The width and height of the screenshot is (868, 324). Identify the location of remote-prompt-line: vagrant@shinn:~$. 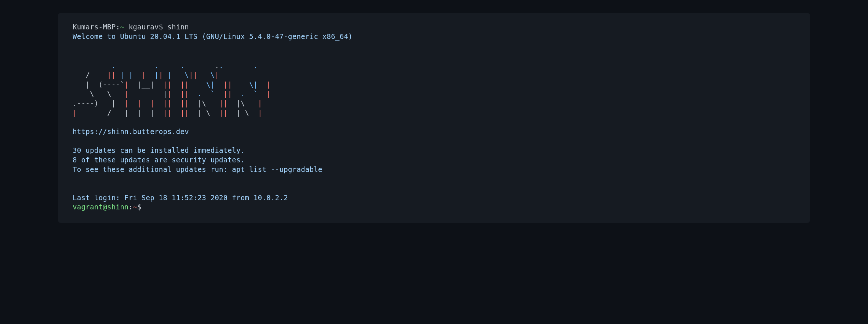
(434, 207).